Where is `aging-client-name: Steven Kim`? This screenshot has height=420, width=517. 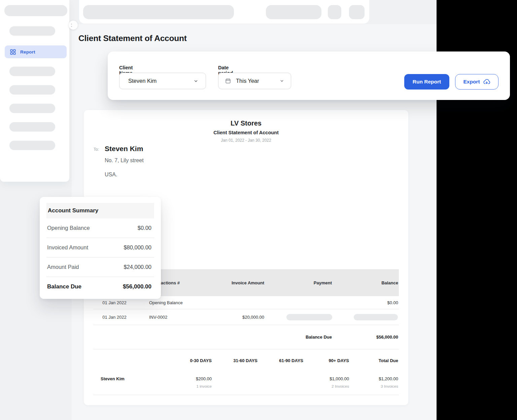
aging-client-name: Steven Kim is located at coordinates (119, 386).